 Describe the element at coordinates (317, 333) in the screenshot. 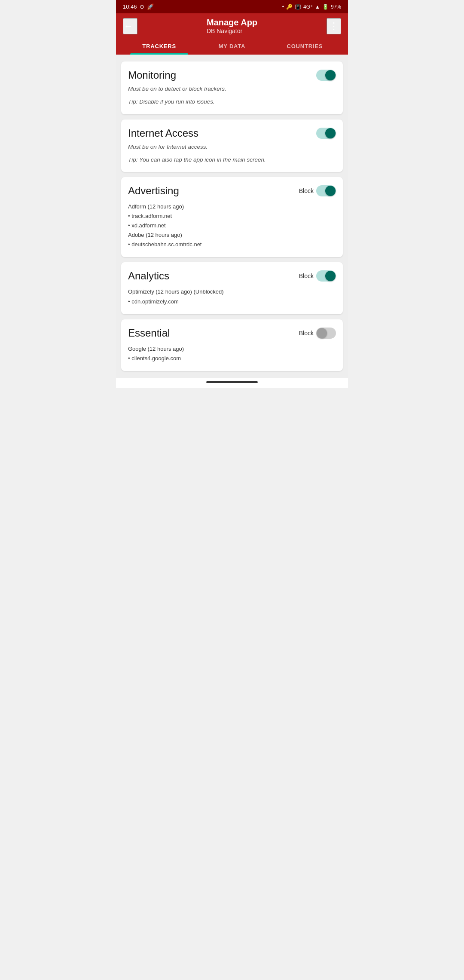

I see `toggle-wrapper-essential: Block` at that location.